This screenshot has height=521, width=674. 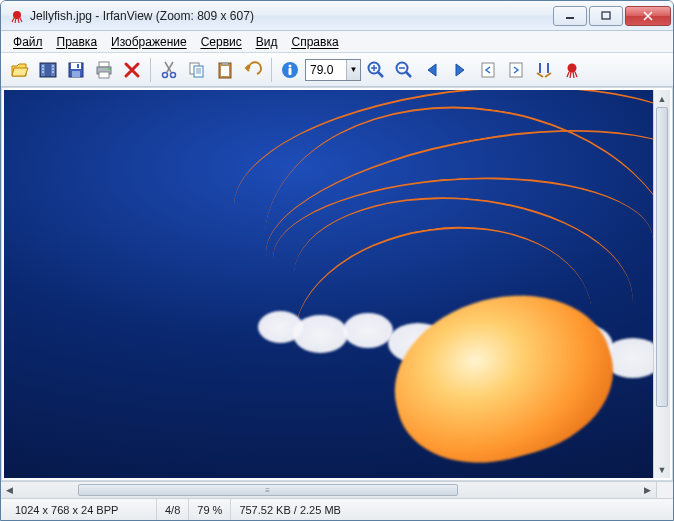 I want to click on window-title: Jellyfish.jpg - IrfanView (Zoom: 809 x 6…, so click(x=290, y=16).